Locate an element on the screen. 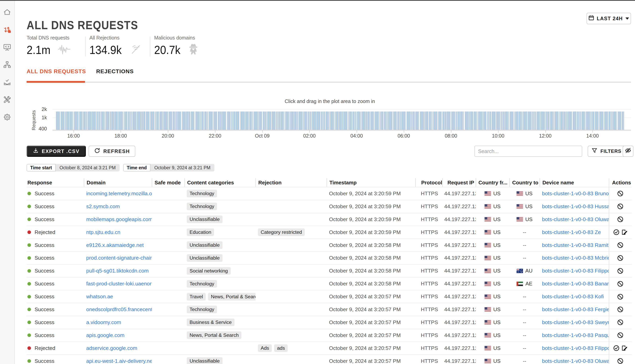 This screenshot has height=364, width=635. timestamp: October 9, 2024 at 3:20:59 PM is located at coordinates (371, 194).